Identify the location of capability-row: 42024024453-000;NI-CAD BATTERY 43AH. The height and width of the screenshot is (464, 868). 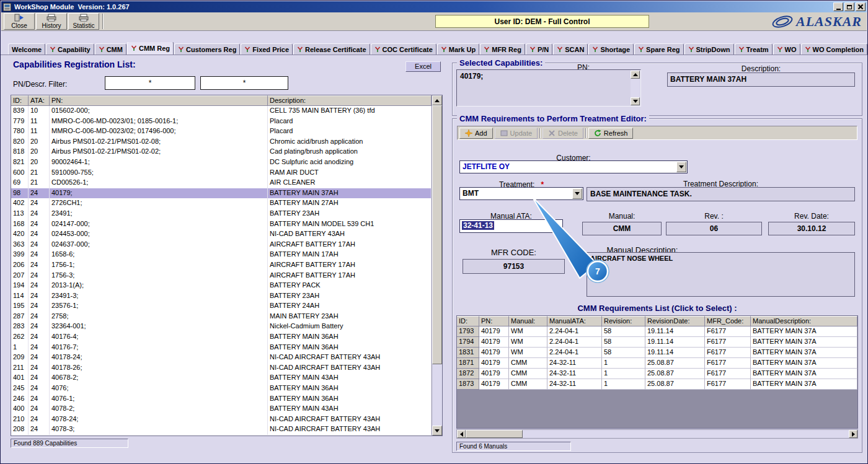
(221, 234).